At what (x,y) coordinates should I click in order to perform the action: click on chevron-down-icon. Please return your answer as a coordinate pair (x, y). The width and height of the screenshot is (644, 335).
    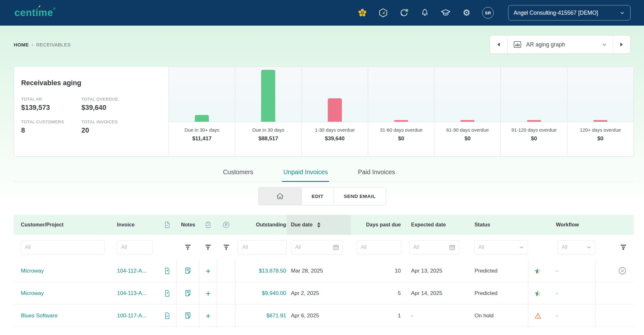
    Looking at the image, I should click on (522, 247).